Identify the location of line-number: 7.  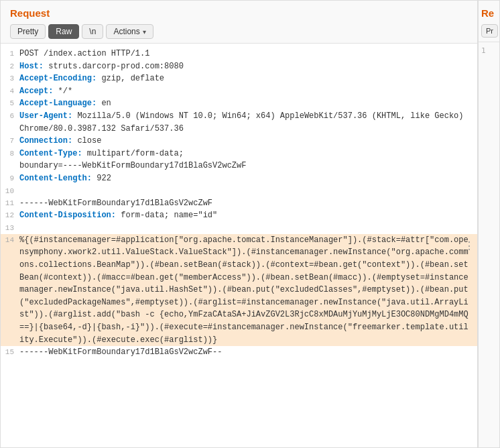
(10, 141).